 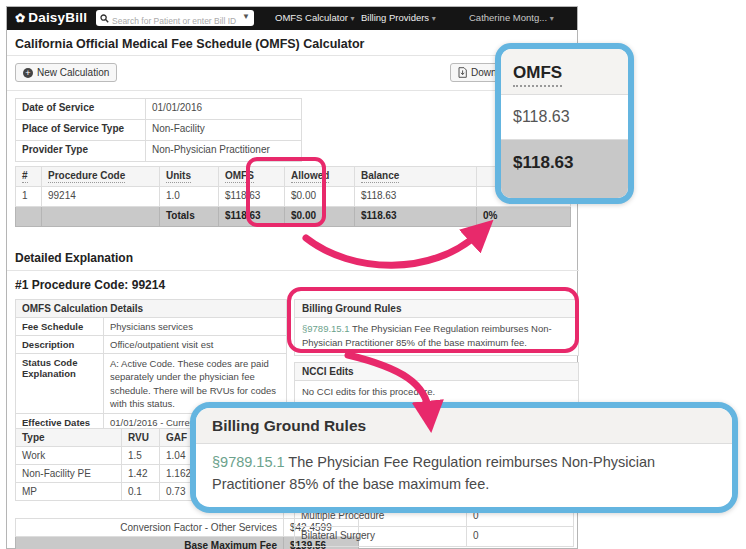 What do you see at coordinates (464, 474) in the screenshot?
I see `rules-callout-text: §9789.15.1 The Physician Fee Regulation …` at bounding box center [464, 474].